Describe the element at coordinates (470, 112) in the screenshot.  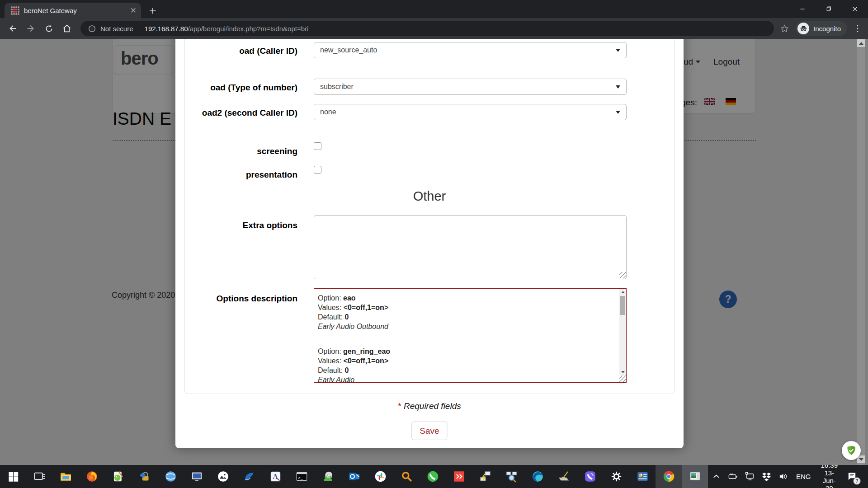
I see `oad2-select: none` at that location.